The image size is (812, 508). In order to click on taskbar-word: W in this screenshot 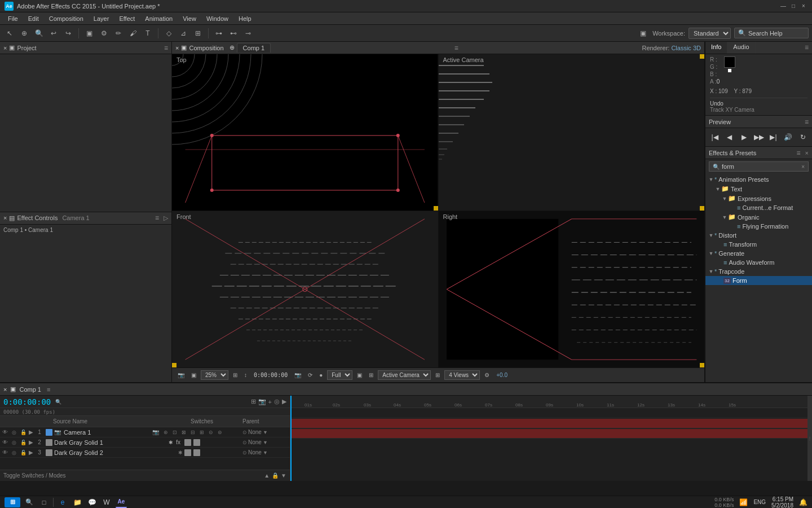, I will do `click(107, 502)`.